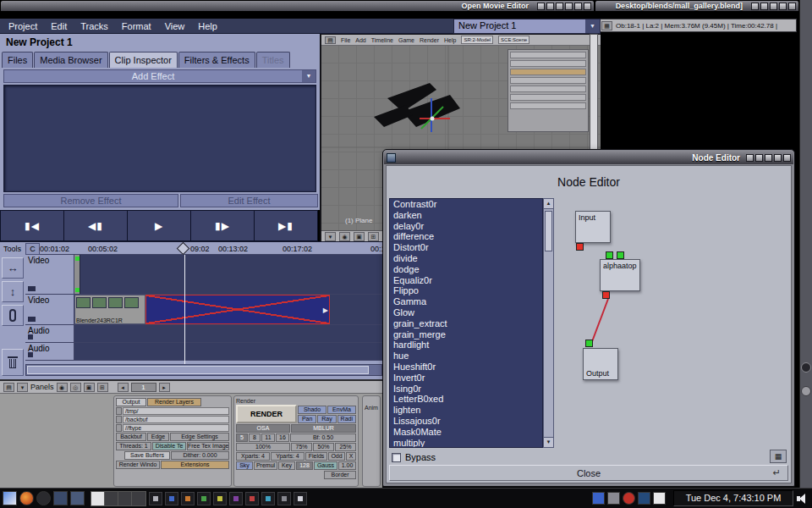 The height and width of the screenshot is (508, 812). What do you see at coordinates (672, 323) in the screenshot?
I see `node-graph-canvas: Input alphaatop Output` at bounding box center [672, 323].